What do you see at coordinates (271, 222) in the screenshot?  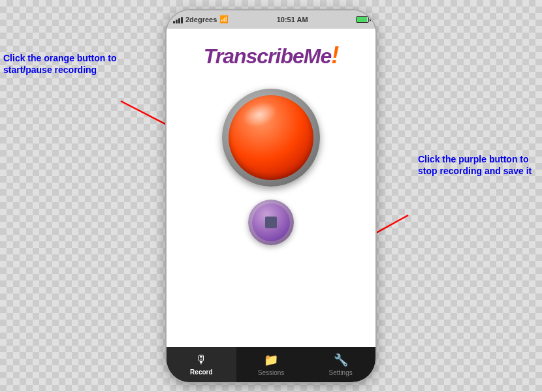 I see `stop-button-outer` at bounding box center [271, 222].